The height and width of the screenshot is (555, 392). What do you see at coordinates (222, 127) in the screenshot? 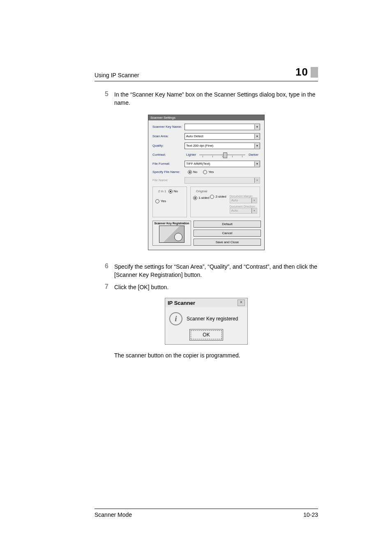
I see `scanner-key-name-input: ▾` at bounding box center [222, 127].